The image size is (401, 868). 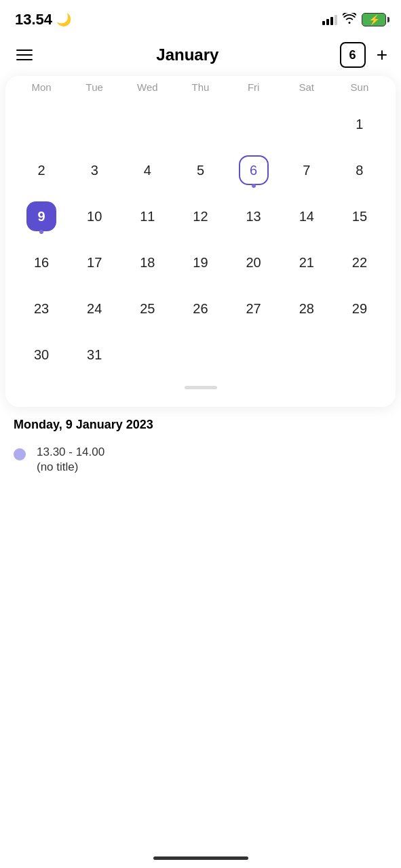 I want to click on calendar-cell: 17, so click(x=94, y=262).